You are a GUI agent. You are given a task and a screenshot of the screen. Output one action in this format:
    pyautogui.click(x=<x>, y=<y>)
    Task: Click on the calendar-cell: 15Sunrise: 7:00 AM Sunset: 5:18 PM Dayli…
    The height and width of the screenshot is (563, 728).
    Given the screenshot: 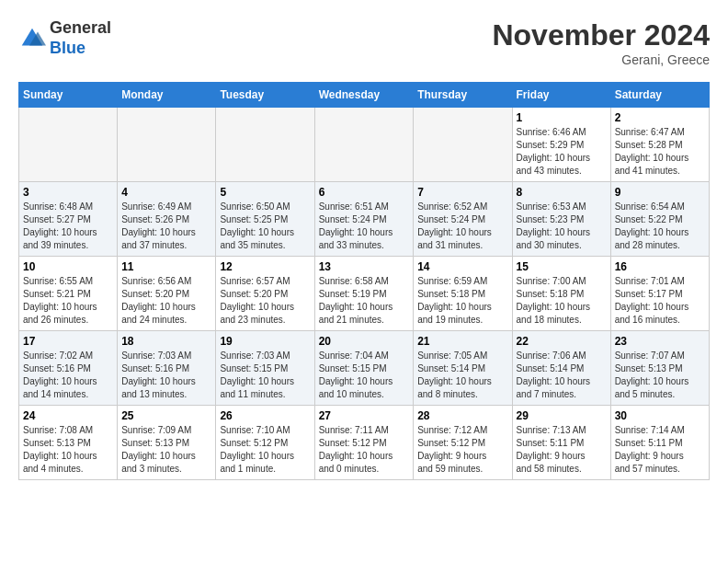 What is the action you would take?
    pyautogui.click(x=561, y=294)
    